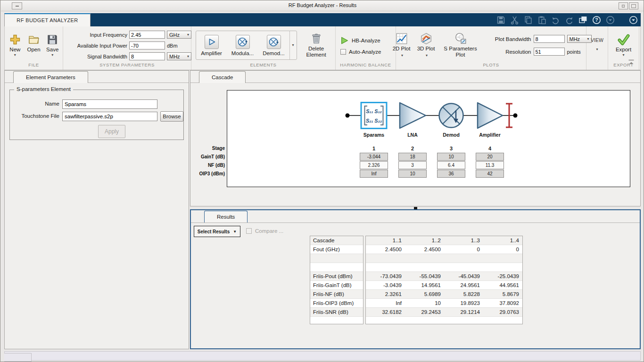  Describe the element at coordinates (337, 250) in the screenshot. I see `results-row-label: Fout (GHz)` at that location.